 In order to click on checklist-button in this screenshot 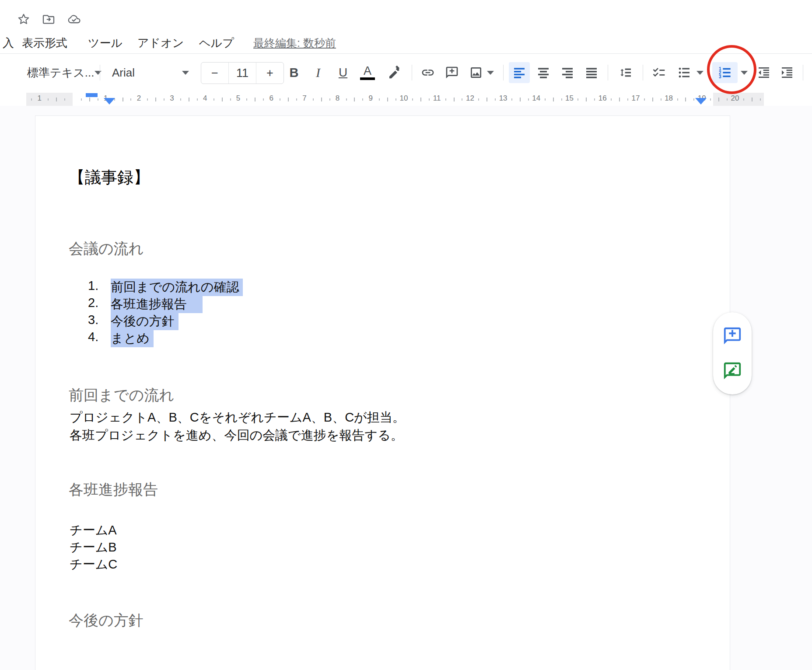, I will do `click(659, 73)`.